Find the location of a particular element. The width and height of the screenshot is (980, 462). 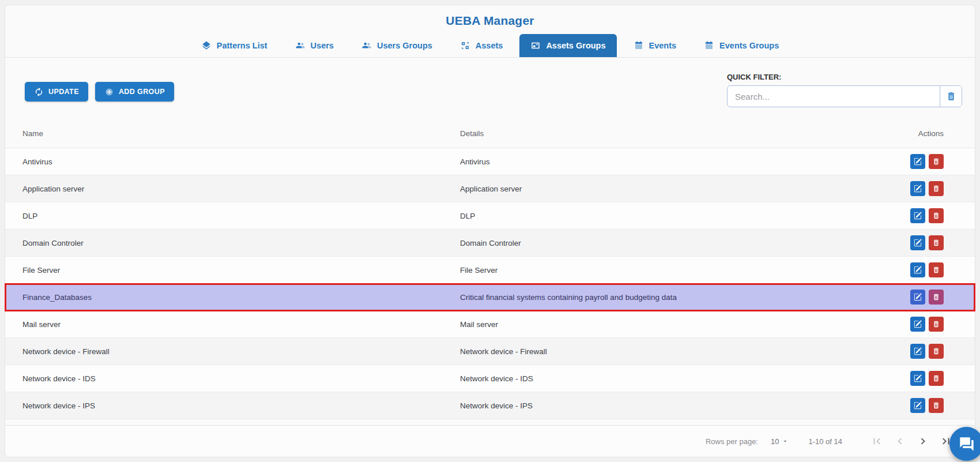

update-button: UPDATE is located at coordinates (56, 92).